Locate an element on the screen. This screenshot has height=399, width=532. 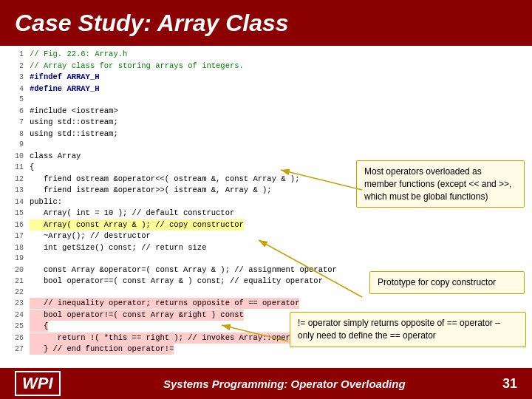
wpi-logo-text: WPI is located at coordinates (38, 383).